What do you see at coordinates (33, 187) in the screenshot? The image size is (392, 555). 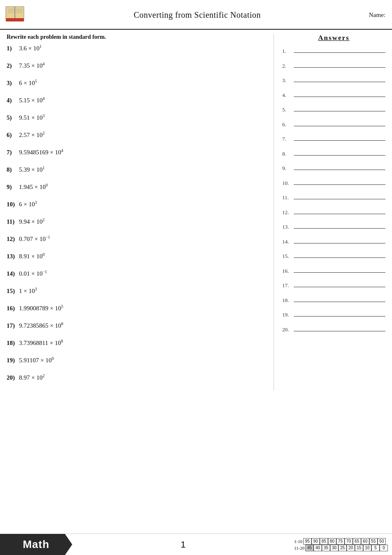 I see `problem-expression: 1.945 × 100` at bounding box center [33, 187].